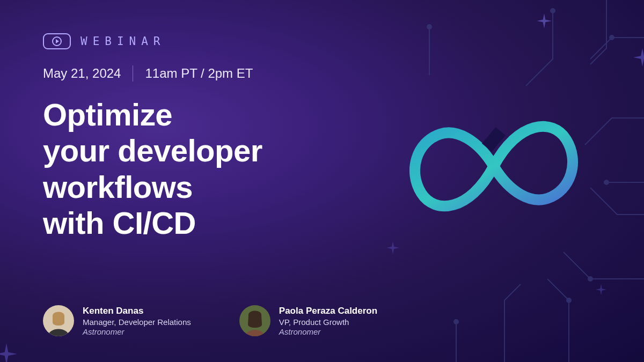 This screenshot has height=362, width=644. What do you see at coordinates (82, 73) in the screenshot?
I see `event-date: May 21, 2024` at bounding box center [82, 73].